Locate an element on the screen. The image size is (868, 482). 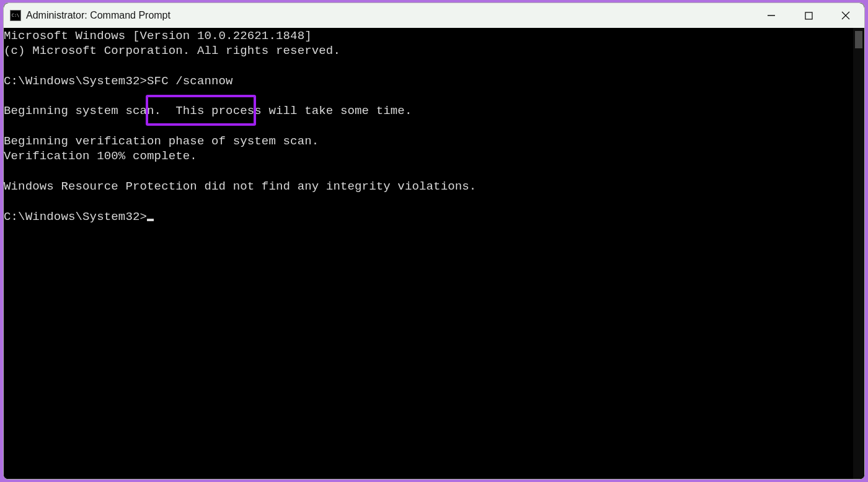
maximize-icon is located at coordinates (808, 16).